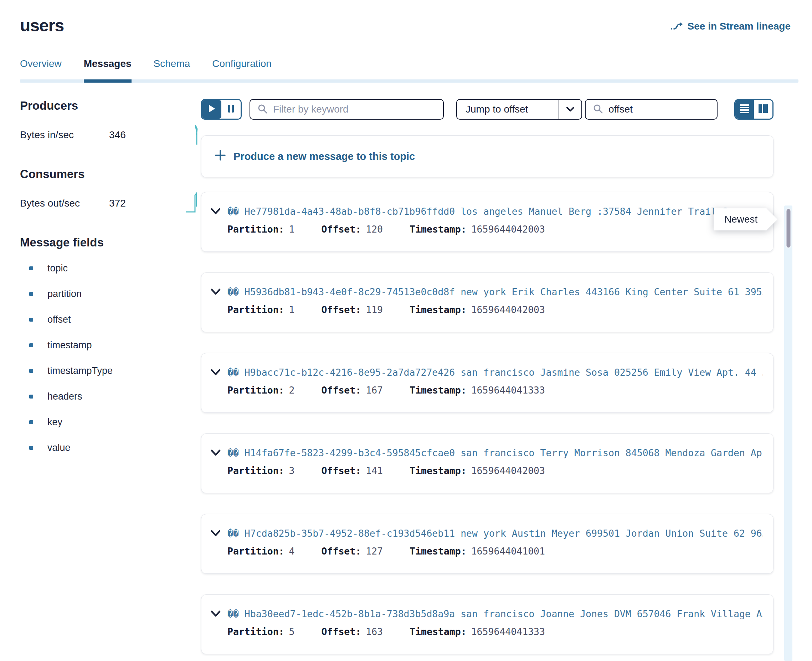  Describe the element at coordinates (292, 631) in the screenshot. I see `partition-value: 5` at that location.